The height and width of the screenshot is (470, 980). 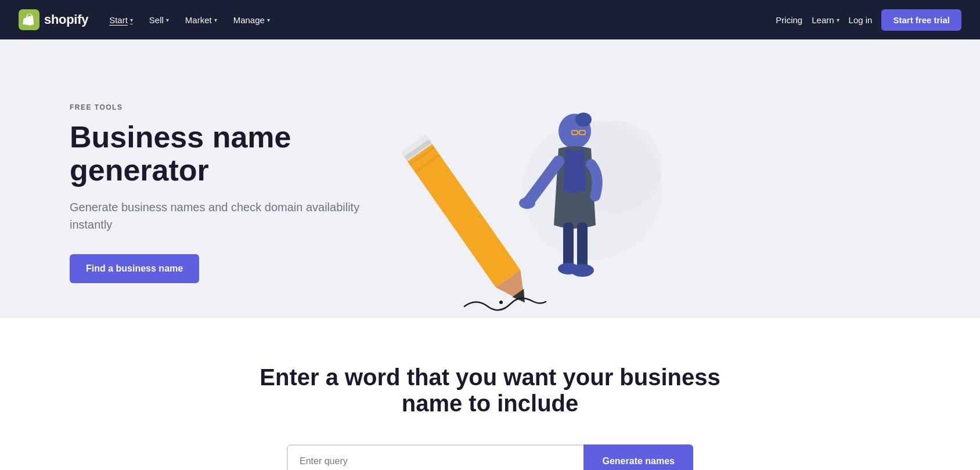 I want to click on logo-text: shopify, so click(x=66, y=20).